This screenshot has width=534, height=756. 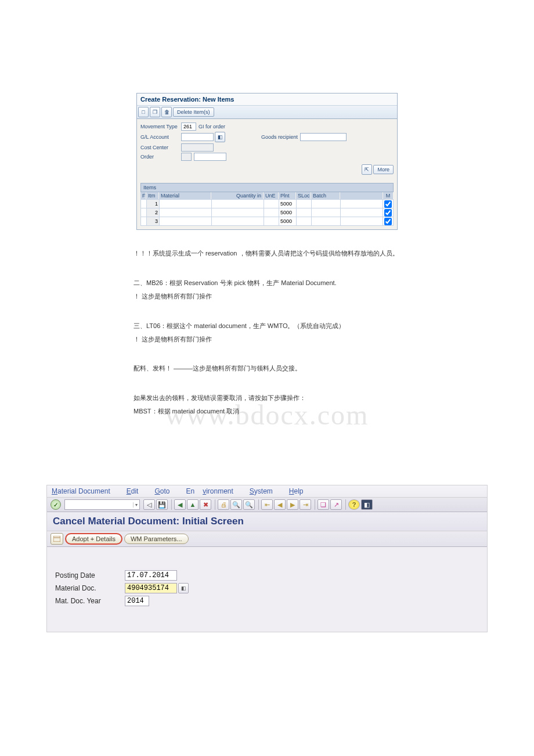 What do you see at coordinates (267, 398) in the screenshot?
I see `text-line: 如果发出去的领料，发现错误需要取消，请按如下步骤操作：` at bounding box center [267, 398].